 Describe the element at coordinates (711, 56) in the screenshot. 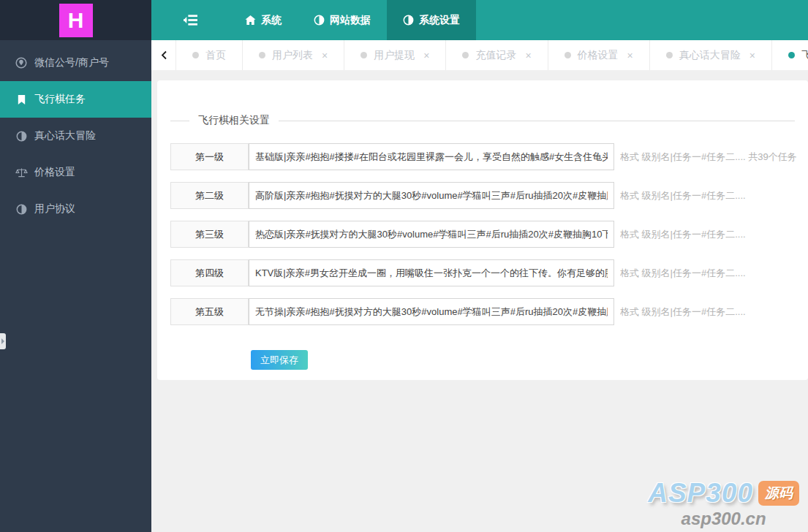

I see `tab-truth-or-dare: 真心话大冒险 ×` at that location.